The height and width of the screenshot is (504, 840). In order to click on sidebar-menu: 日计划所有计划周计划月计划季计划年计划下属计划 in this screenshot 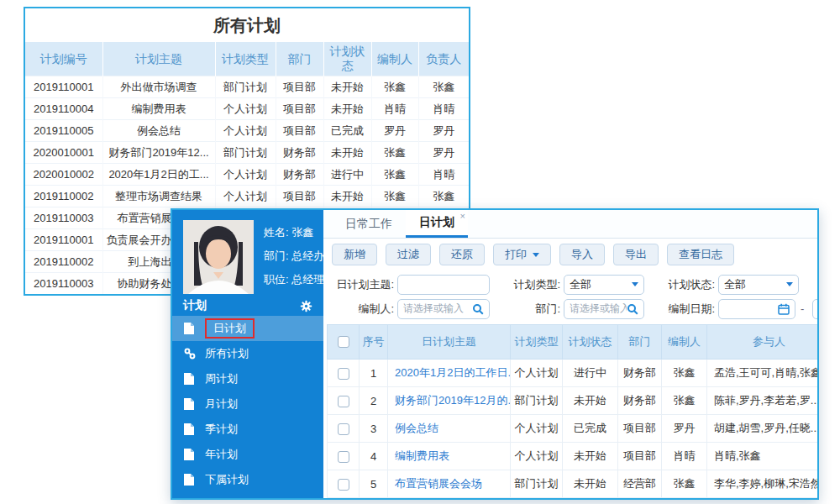, I will do `click(248, 404)`.